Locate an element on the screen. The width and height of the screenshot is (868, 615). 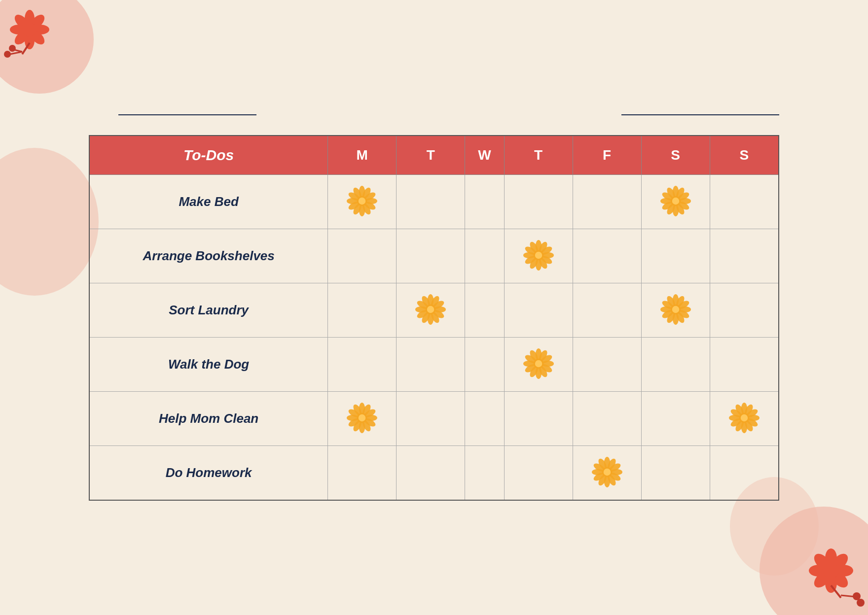
task-name: Make Bed is located at coordinates (208, 202).